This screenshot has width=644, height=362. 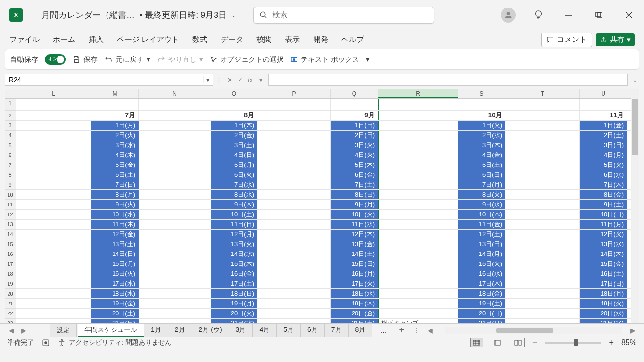 What do you see at coordinates (294, 175) in the screenshot?
I see `cell-P8` at bounding box center [294, 175].